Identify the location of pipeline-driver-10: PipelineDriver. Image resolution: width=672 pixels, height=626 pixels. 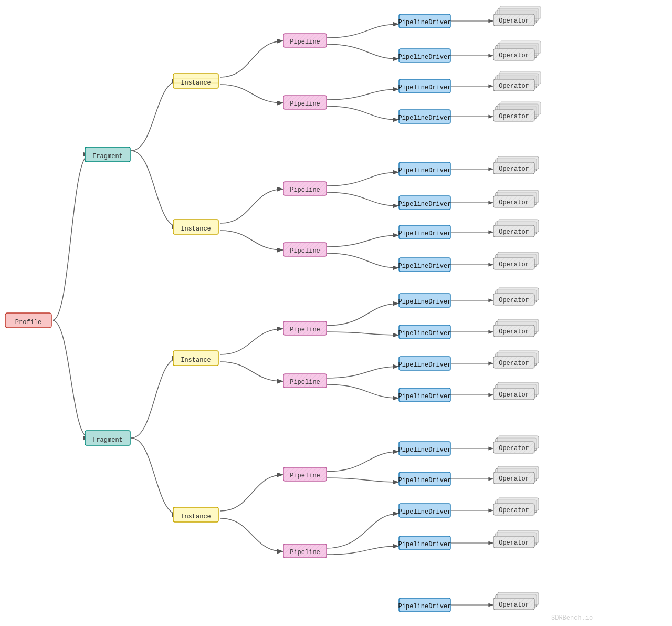
(425, 332).